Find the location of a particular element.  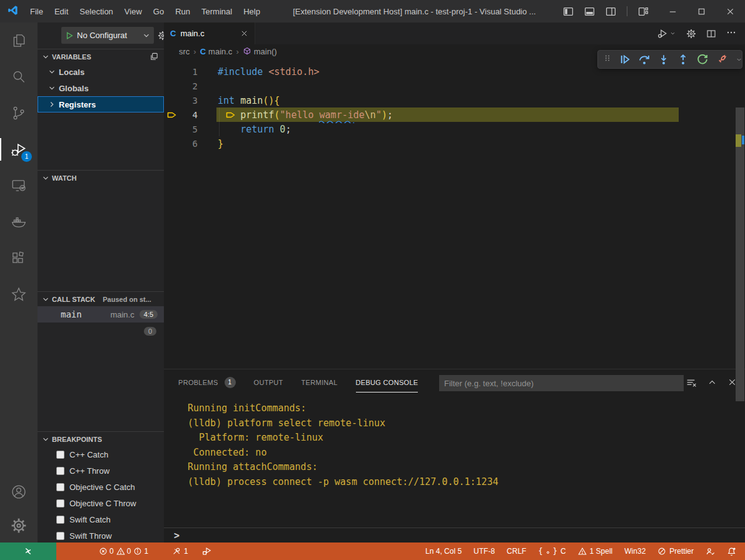

breadcrumb-file: Cmain.c is located at coordinates (216, 51).